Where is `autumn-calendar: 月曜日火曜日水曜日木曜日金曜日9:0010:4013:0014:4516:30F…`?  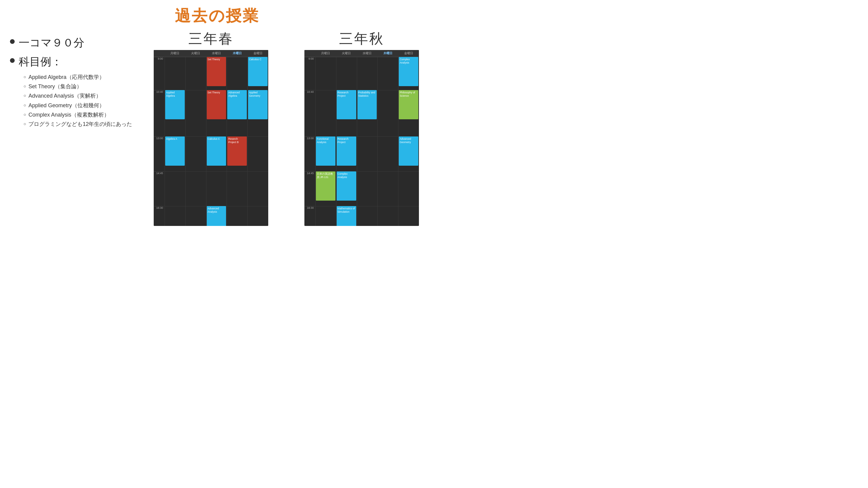
autumn-calendar: 月曜日火曜日水曜日木曜日金曜日9:0010:4013:0014:4516:30F… is located at coordinates (362, 138).